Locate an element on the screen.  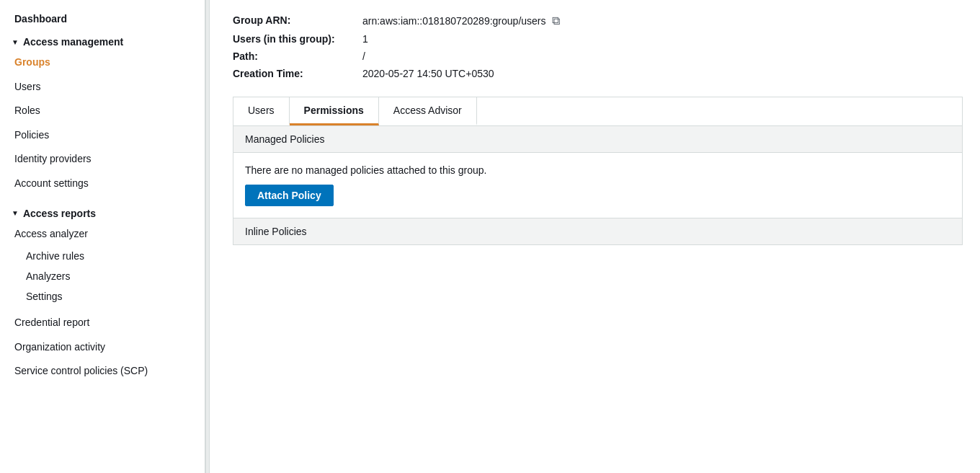
sidebar-item-policies: Policies is located at coordinates (102, 136).